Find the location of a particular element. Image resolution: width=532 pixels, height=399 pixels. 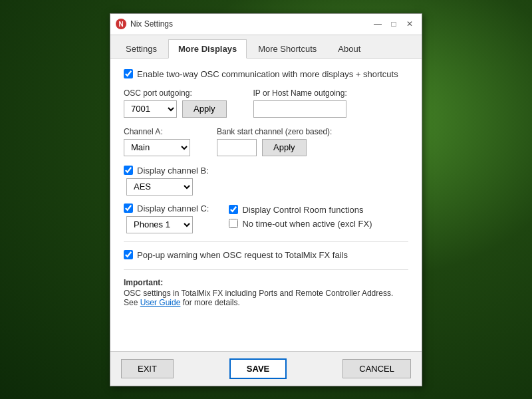

close-button: ✕ is located at coordinates (410, 24).